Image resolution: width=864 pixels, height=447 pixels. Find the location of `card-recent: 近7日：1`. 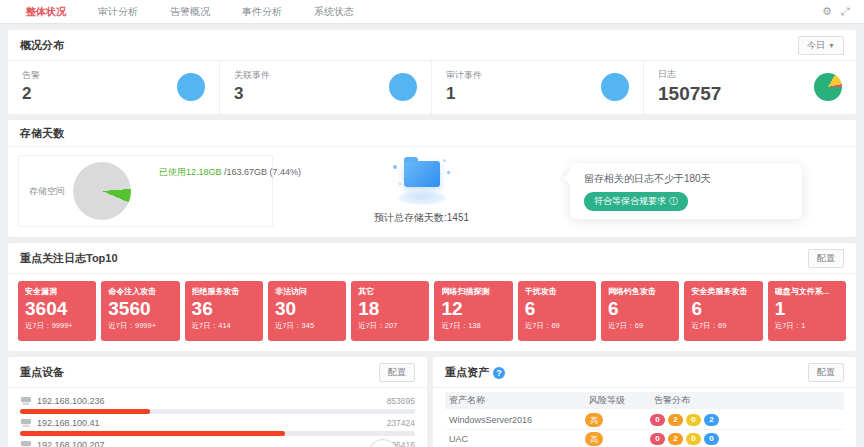

card-recent: 近7日：1 is located at coordinates (807, 326).